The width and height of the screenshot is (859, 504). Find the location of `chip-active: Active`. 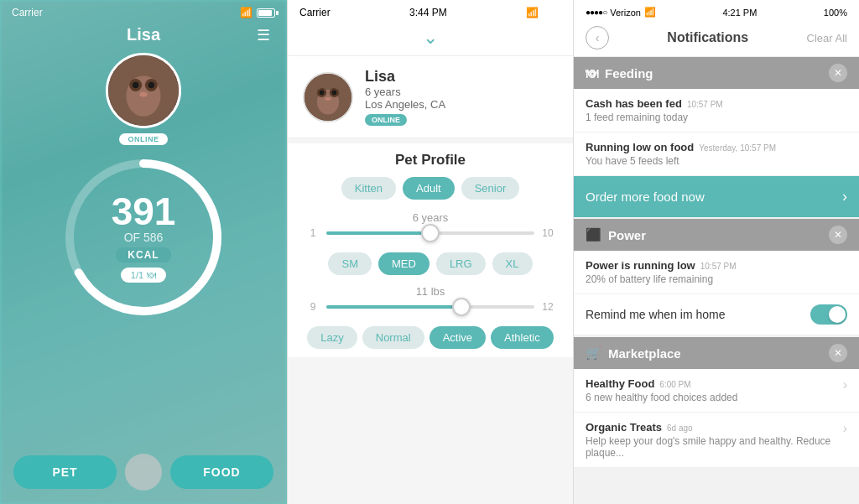

chip-active: Active is located at coordinates (458, 337).